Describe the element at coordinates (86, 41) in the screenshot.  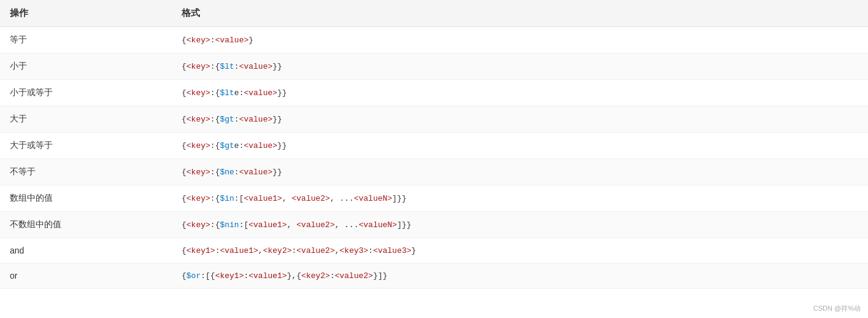
I see `operation-cell: 等于` at that location.